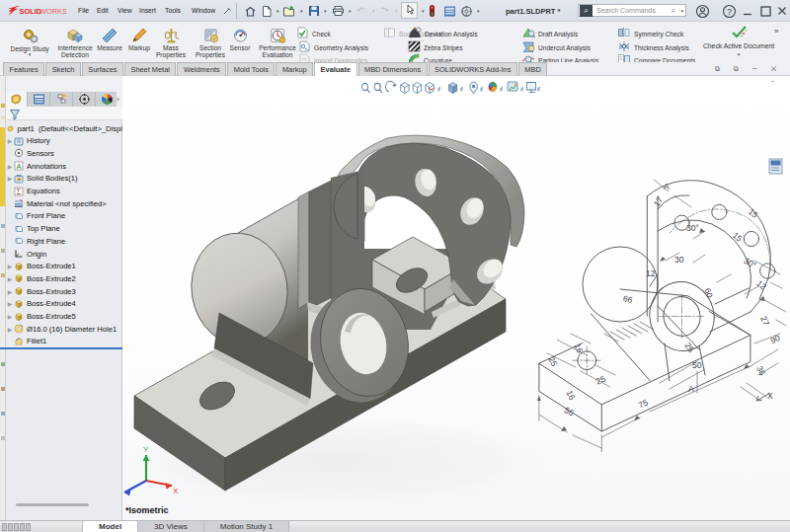 The image size is (790, 532). I want to click on svg-text: 90, so click(776, 340).